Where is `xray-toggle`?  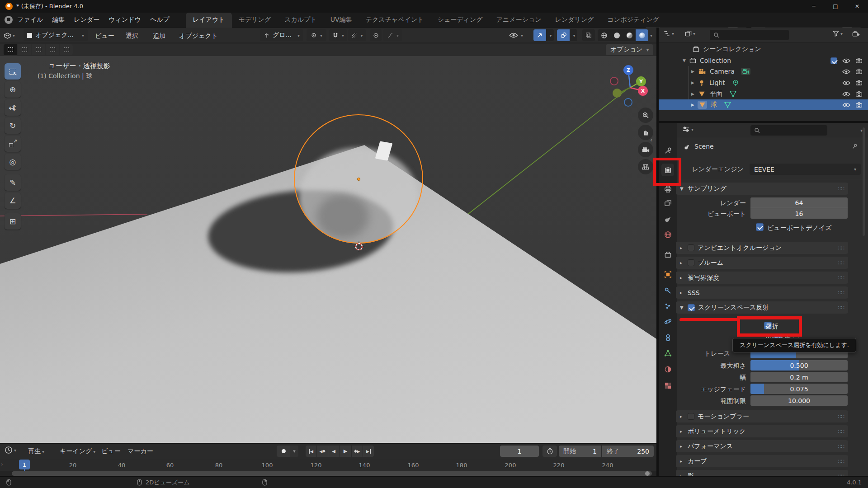
xray-toggle is located at coordinates (589, 35).